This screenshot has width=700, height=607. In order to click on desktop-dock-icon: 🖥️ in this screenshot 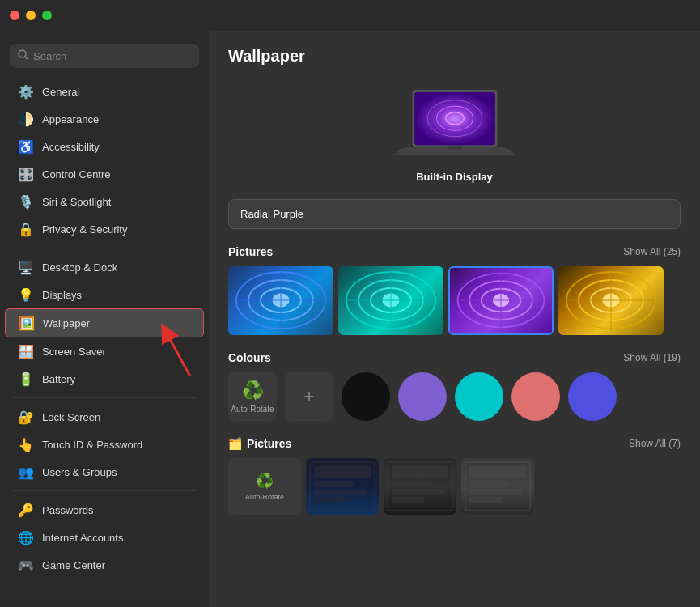, I will do `click(26, 267)`.